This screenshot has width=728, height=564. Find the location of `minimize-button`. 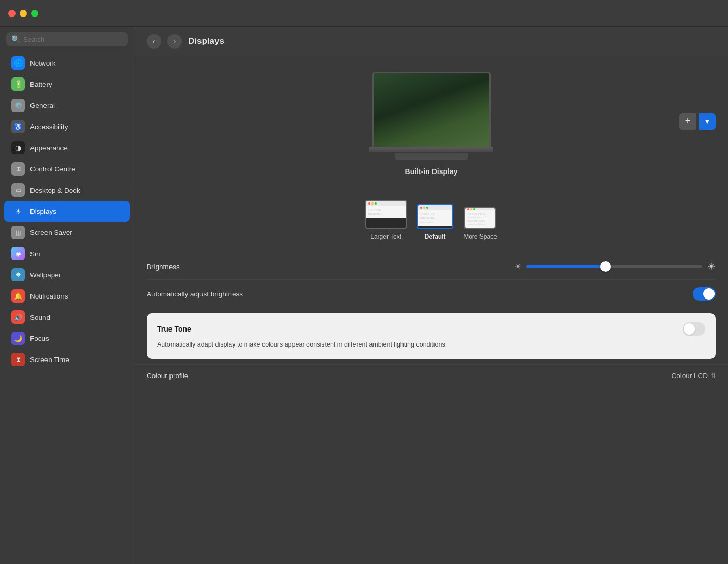

minimize-button is located at coordinates (23, 13).